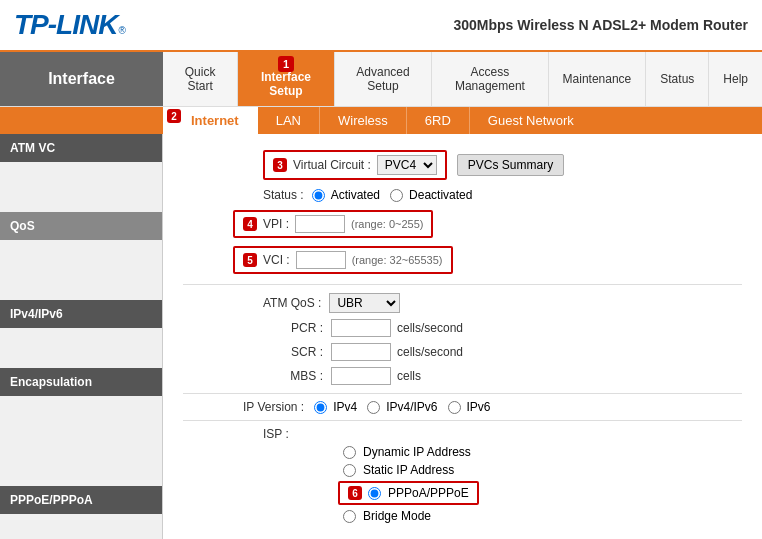 The width and height of the screenshot is (762, 539). Describe the element at coordinates (542, 516) in the screenshot. I see `bridge-mode-row: Bridge Mode` at that location.